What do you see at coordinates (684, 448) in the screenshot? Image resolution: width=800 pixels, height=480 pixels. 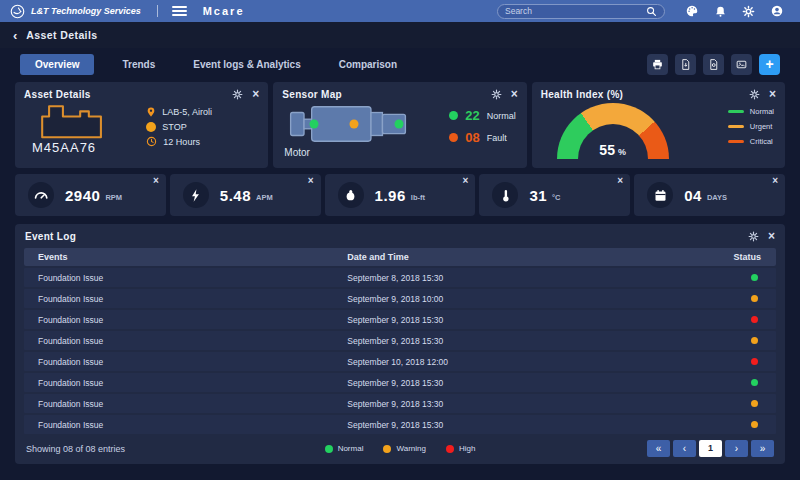 I see `pagination-prev-button: ‹` at bounding box center [684, 448].